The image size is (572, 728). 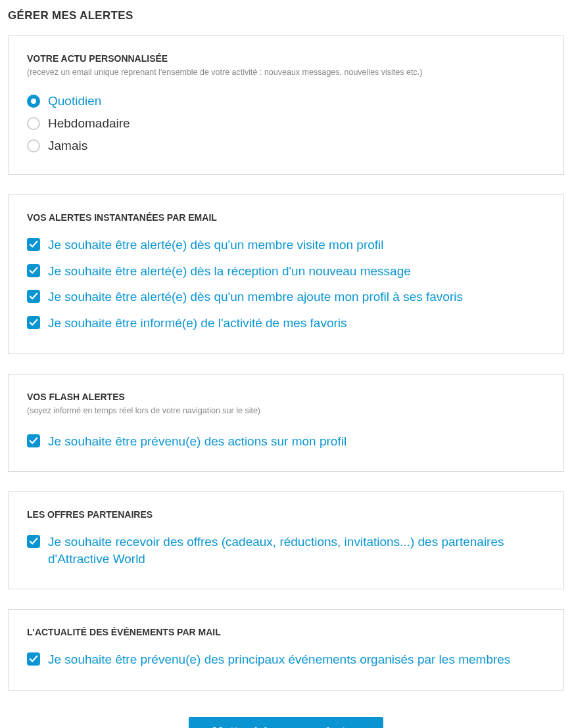 I want to click on checkbox-alert-visite: Je souhaite être alerté(e) dès qu'un mem…, so click(x=286, y=245).